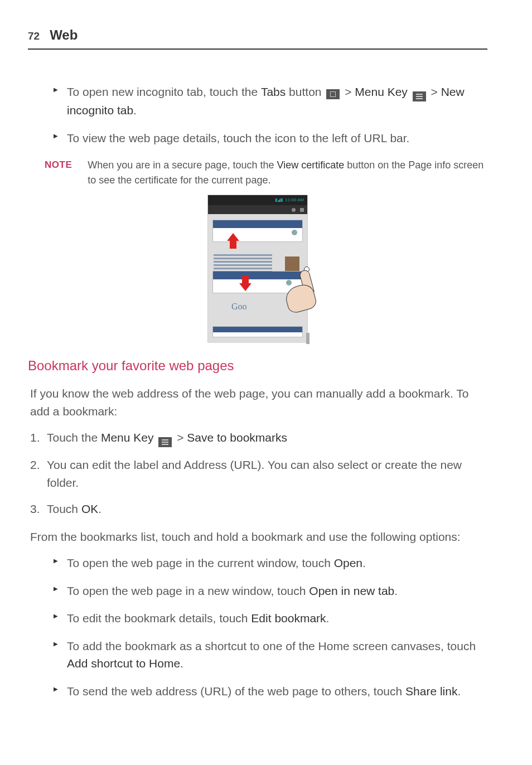  What do you see at coordinates (272, 563) in the screenshot?
I see `bullet-open: To open the web page in the current wind…` at bounding box center [272, 563].